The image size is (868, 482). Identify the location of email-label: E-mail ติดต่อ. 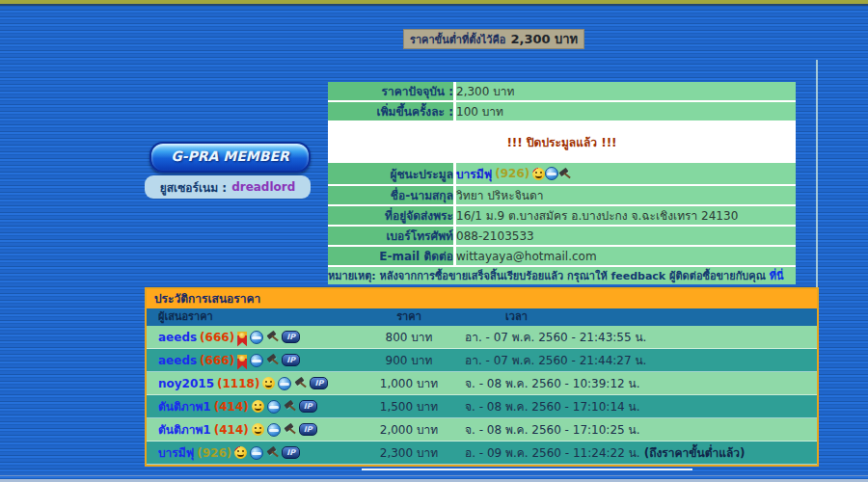
(392, 256).